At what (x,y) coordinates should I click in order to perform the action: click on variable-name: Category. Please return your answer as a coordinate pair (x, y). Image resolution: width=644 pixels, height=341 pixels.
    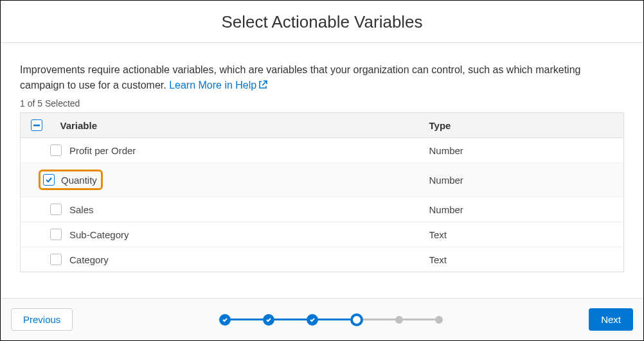
    Looking at the image, I should click on (89, 259).